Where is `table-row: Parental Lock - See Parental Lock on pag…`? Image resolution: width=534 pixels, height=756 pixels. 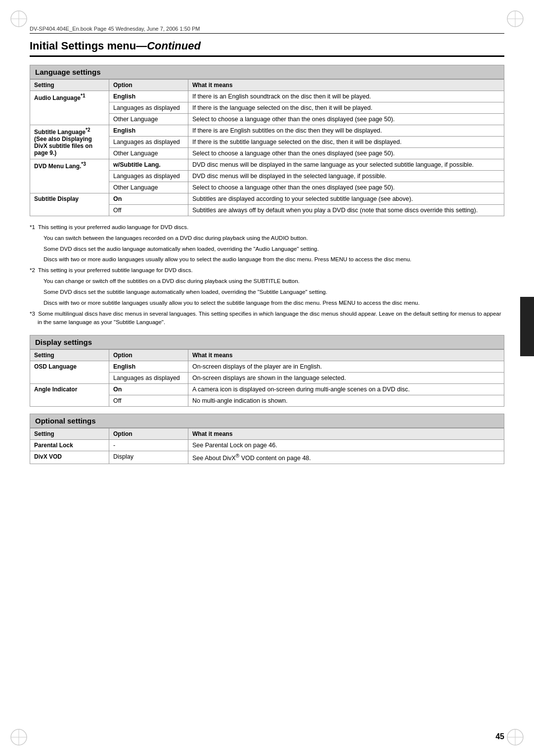 table-row: Parental Lock - See Parental Lock on pag… is located at coordinates (267, 445).